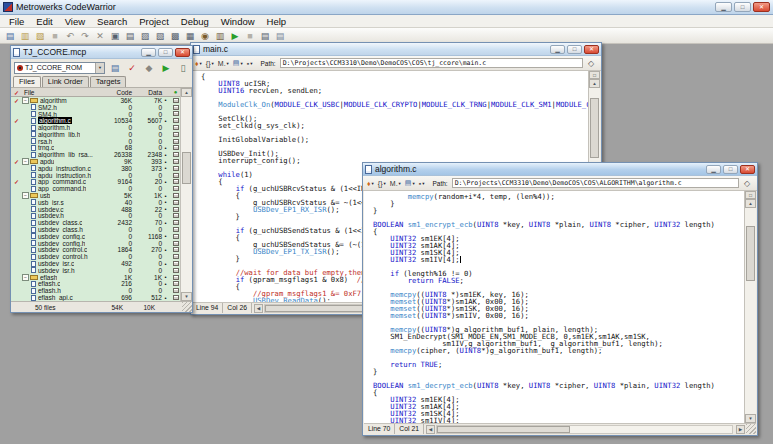  I want to click on project-icon: ▥, so click(220, 36).